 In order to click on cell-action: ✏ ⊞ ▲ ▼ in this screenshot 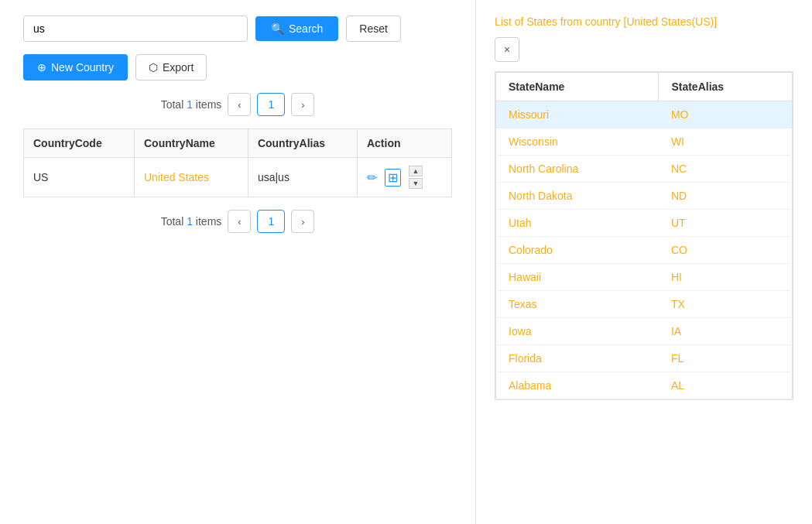, I will do `click(404, 178)`.